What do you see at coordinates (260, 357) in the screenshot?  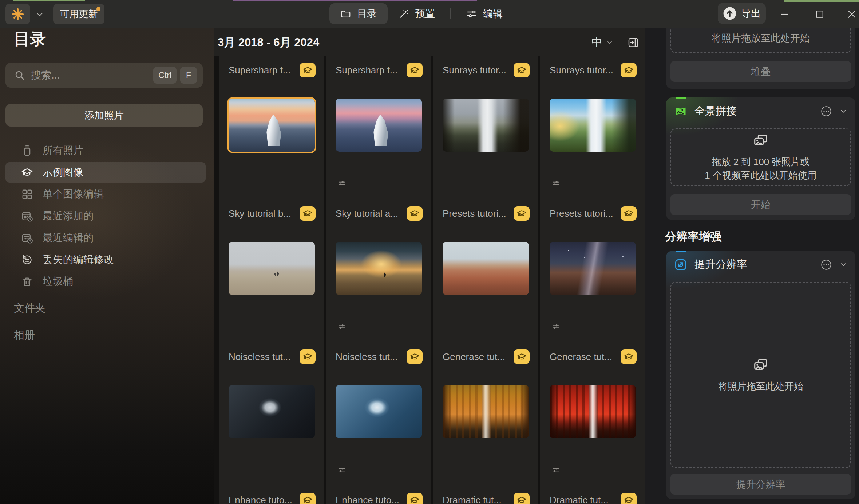 I see `photo-title: Noiseless tut...` at bounding box center [260, 357].